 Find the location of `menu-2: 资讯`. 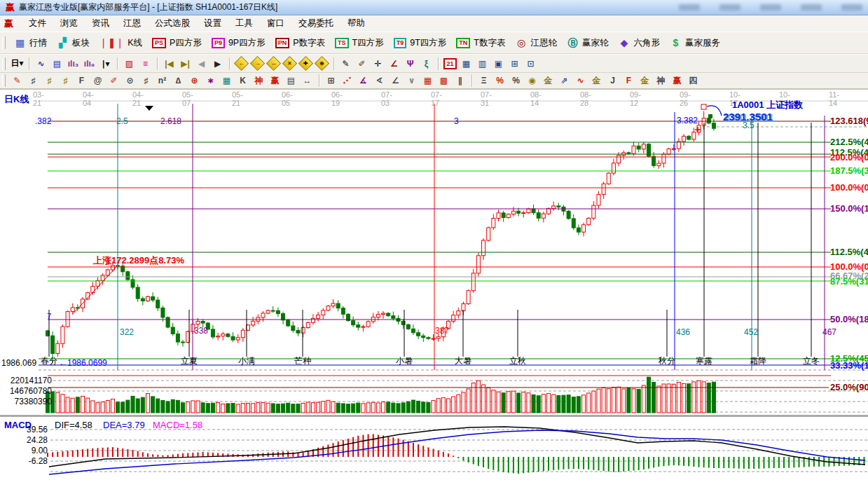

menu-2: 资讯 is located at coordinates (101, 24).